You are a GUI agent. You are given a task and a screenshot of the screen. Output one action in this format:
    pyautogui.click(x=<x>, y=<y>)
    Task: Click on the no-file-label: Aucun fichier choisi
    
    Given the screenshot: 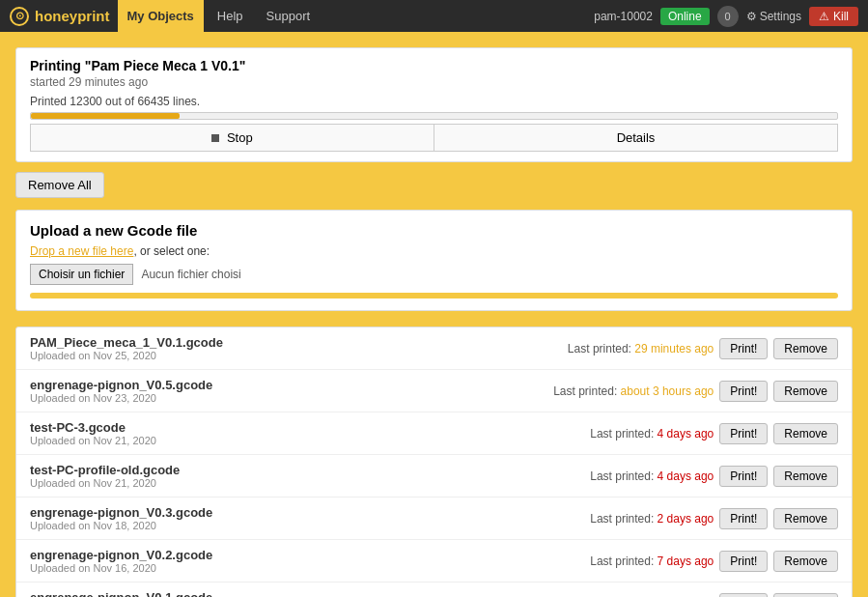 What is the action you would take?
    pyautogui.click(x=191, y=274)
    